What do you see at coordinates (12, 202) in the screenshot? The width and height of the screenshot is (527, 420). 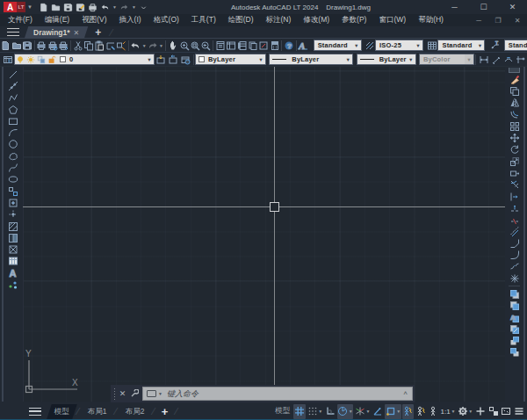 I see `create-block-icon` at bounding box center [12, 202].